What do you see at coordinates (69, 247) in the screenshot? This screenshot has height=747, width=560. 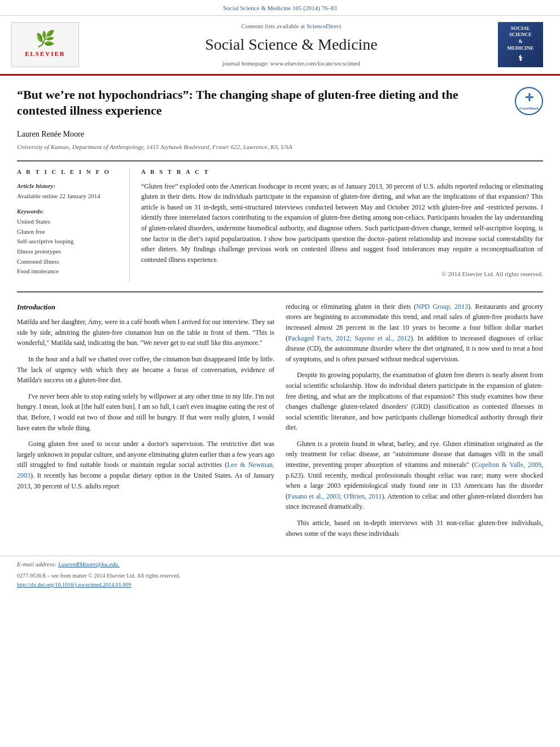 I see `keywords-list: United States Gluten free Self-ascriptiv…` at bounding box center [69, 247].